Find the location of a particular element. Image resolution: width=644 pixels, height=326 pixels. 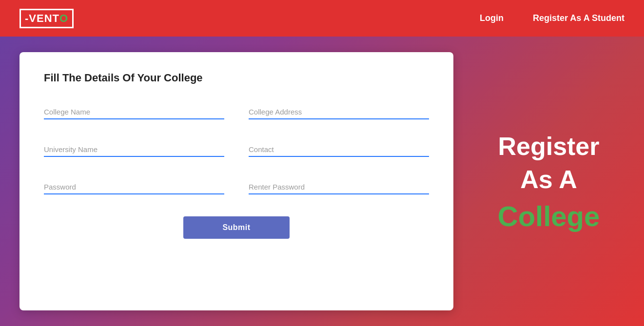

university-name-field is located at coordinates (134, 149).